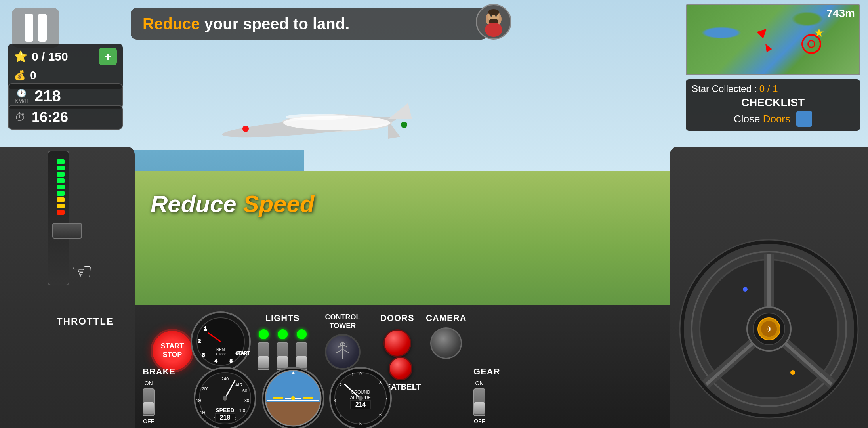  What do you see at coordinates (159, 372) in the screenshot?
I see `brake-label: BRAKE` at bounding box center [159, 372].